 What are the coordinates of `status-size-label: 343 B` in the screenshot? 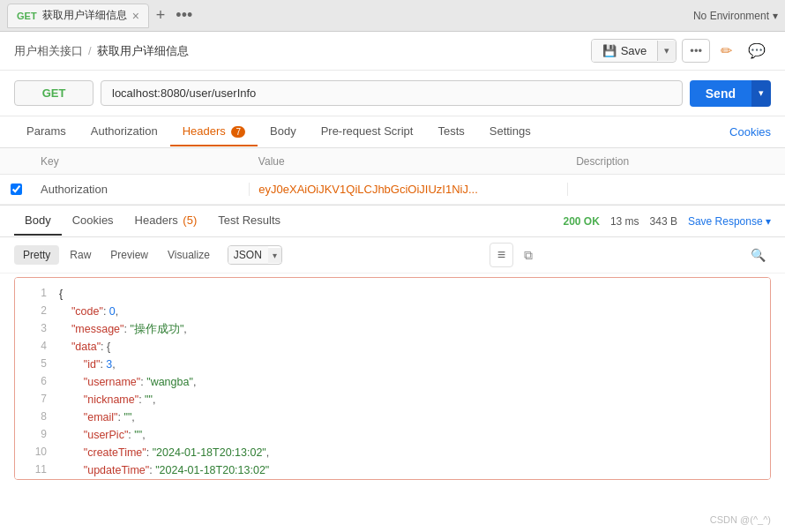 It's located at (663, 221).